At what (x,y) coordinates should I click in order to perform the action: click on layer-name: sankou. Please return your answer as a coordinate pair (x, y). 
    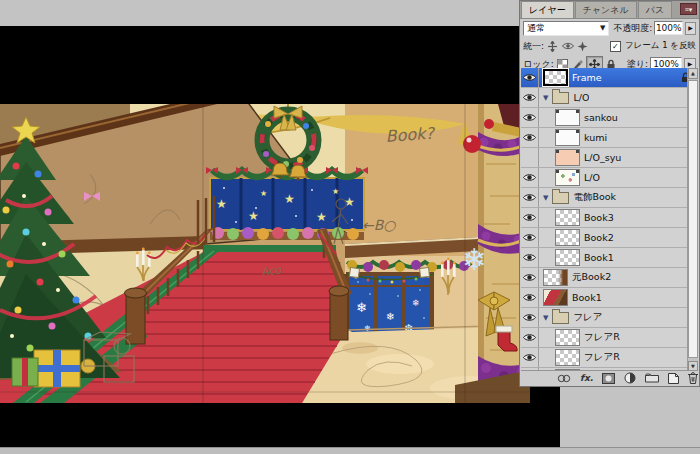
    Looking at the image, I should click on (601, 118).